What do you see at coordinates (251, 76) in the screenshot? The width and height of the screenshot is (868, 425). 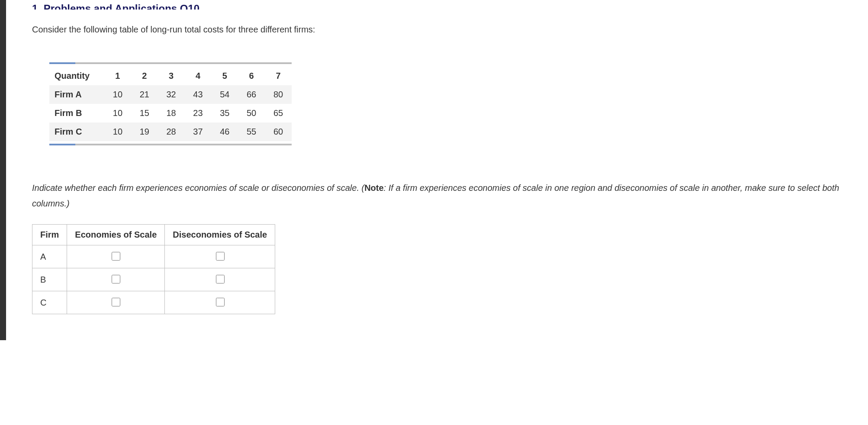 I see `col-header: 6` at bounding box center [251, 76].